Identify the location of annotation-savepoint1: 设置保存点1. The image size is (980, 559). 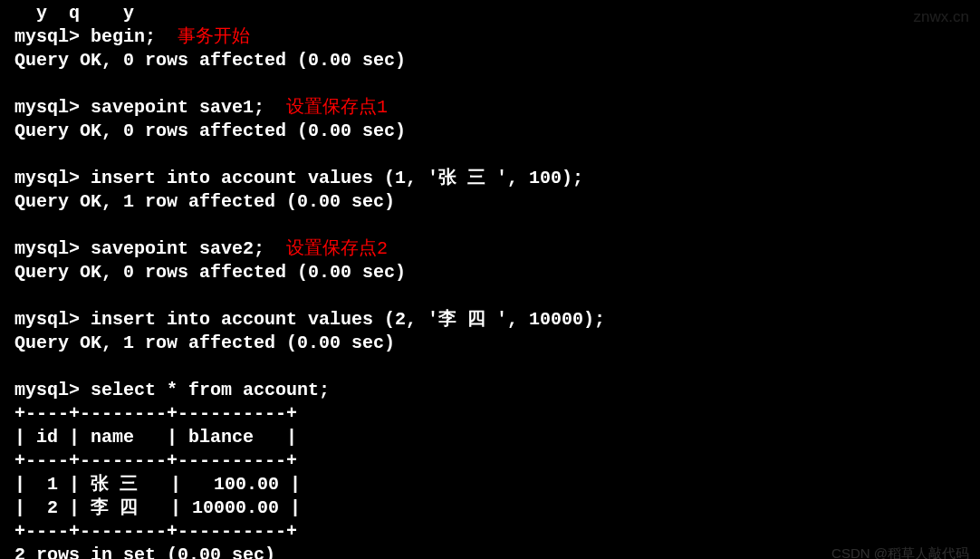
(337, 107).